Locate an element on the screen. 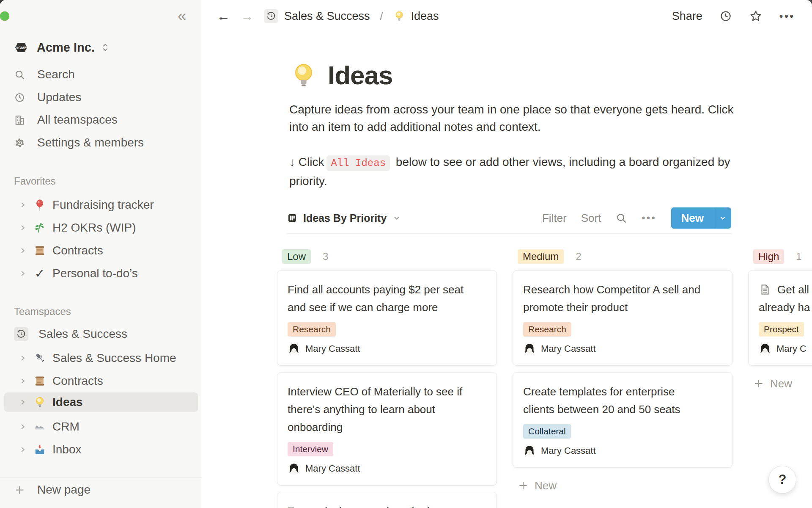 The height and width of the screenshot is (508, 812). board-column-low: Low 3 Find all accounts paying $2 per se… is located at coordinates (387, 378).